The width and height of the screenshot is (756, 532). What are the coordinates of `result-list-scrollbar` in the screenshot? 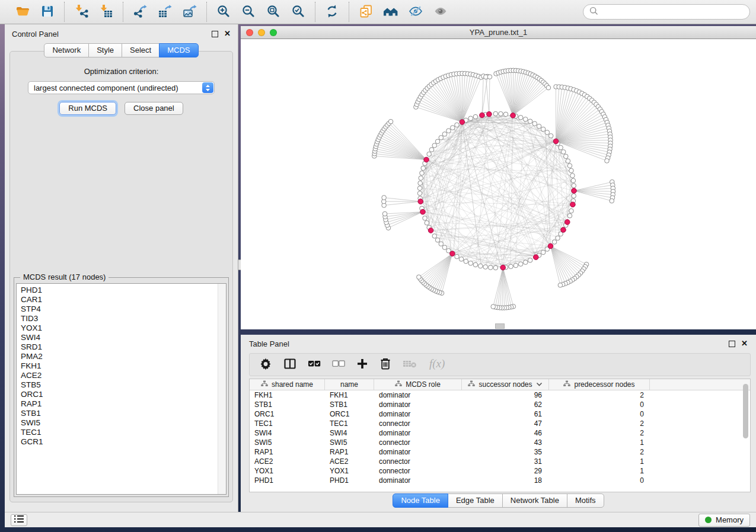 It's located at (222, 389).